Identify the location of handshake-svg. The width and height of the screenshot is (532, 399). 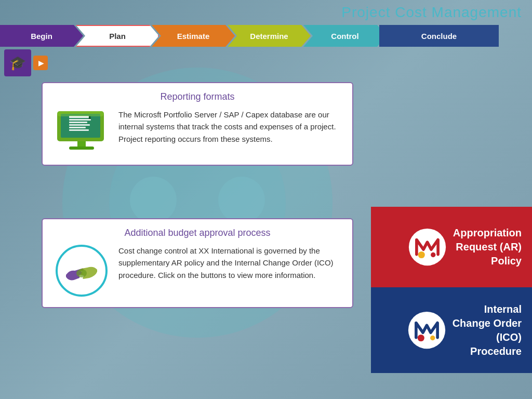
(82, 271).